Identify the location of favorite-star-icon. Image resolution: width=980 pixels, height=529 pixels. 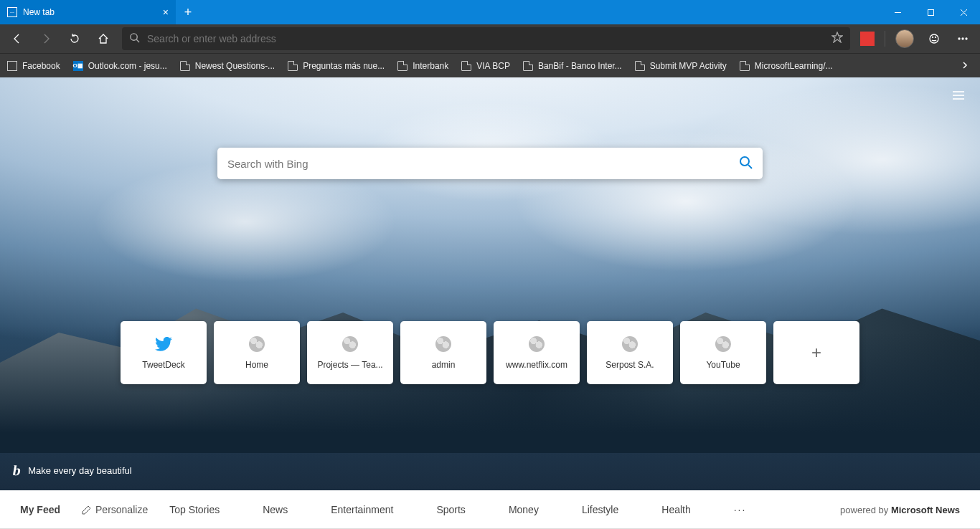
(837, 39).